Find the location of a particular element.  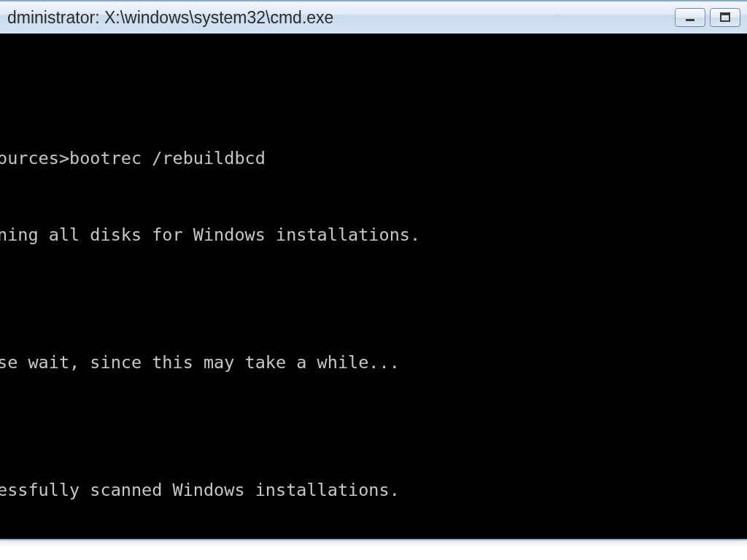

terminal-line: se wait, since this may take a while... is located at coordinates (369, 363).